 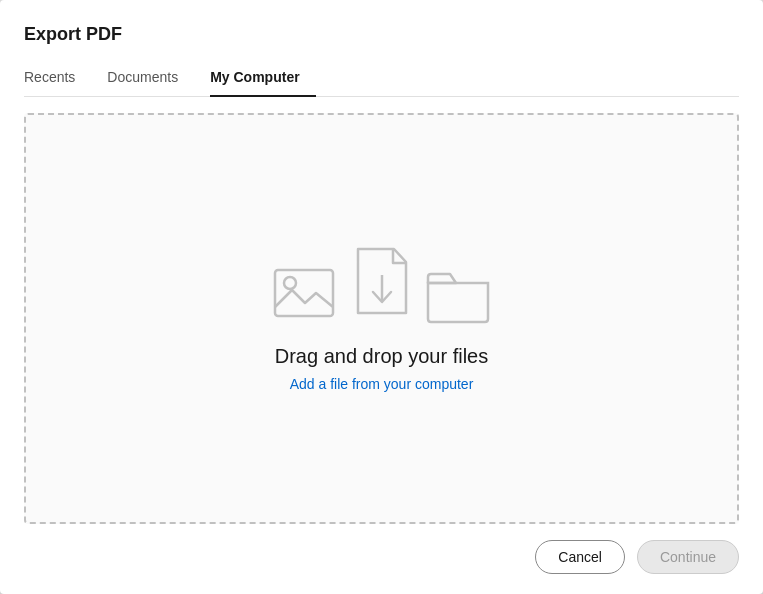 I want to click on cancel-button: Cancel, so click(x=580, y=557).